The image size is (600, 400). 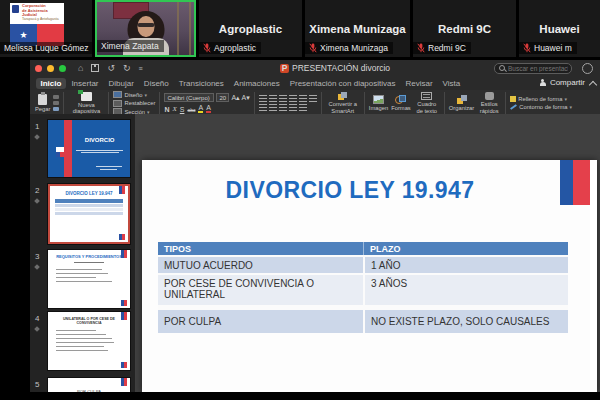 What do you see at coordinates (182, 110) in the screenshot?
I see `underline-button: S` at bounding box center [182, 110].